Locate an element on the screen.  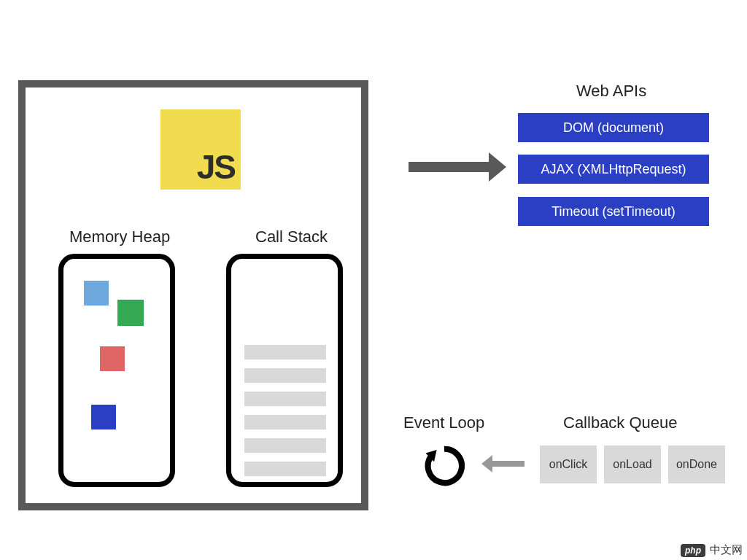
watermark-text: 中文网 is located at coordinates (727, 550).